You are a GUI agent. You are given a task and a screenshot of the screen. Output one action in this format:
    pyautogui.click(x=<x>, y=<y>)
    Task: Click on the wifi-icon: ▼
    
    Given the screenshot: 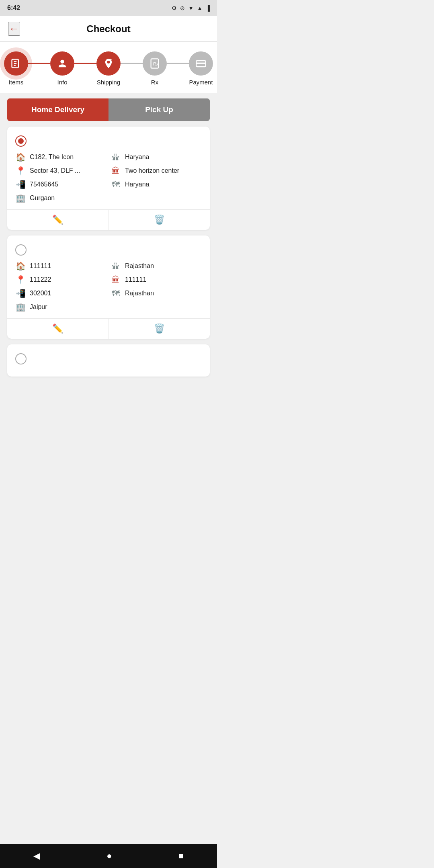 What is the action you would take?
    pyautogui.click(x=191, y=8)
    